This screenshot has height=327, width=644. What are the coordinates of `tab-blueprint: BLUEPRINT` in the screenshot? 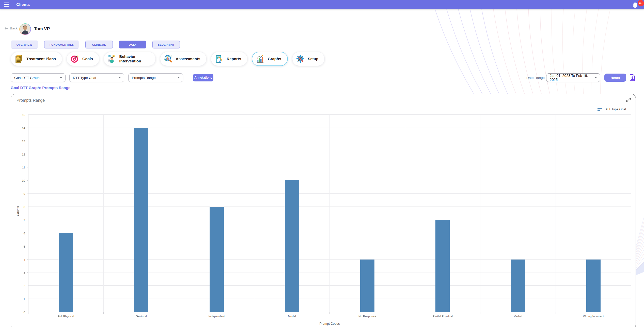 It's located at (166, 45).